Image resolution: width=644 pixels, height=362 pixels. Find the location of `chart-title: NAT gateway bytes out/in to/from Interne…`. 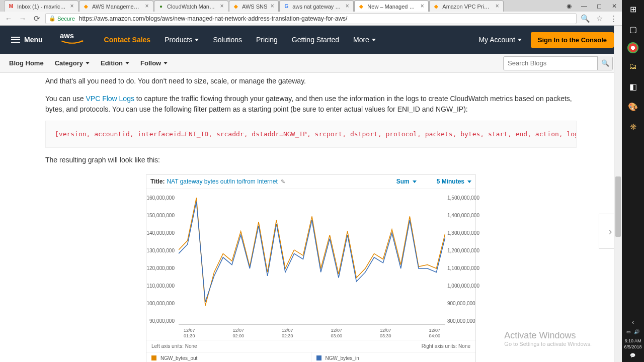

chart-title: NAT gateway bytes out/in to/from Interne… is located at coordinates (222, 182).